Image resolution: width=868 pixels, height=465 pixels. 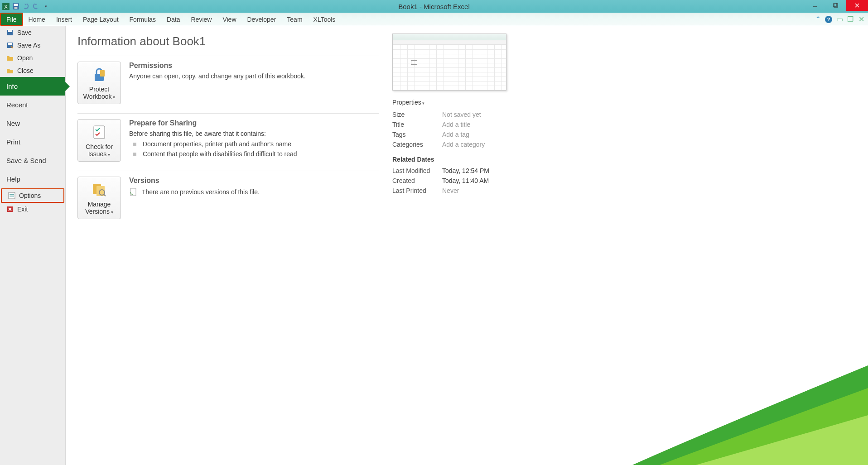 What do you see at coordinates (466, 181) in the screenshot?
I see `property-value: Today, 11:40 AM` at bounding box center [466, 181].